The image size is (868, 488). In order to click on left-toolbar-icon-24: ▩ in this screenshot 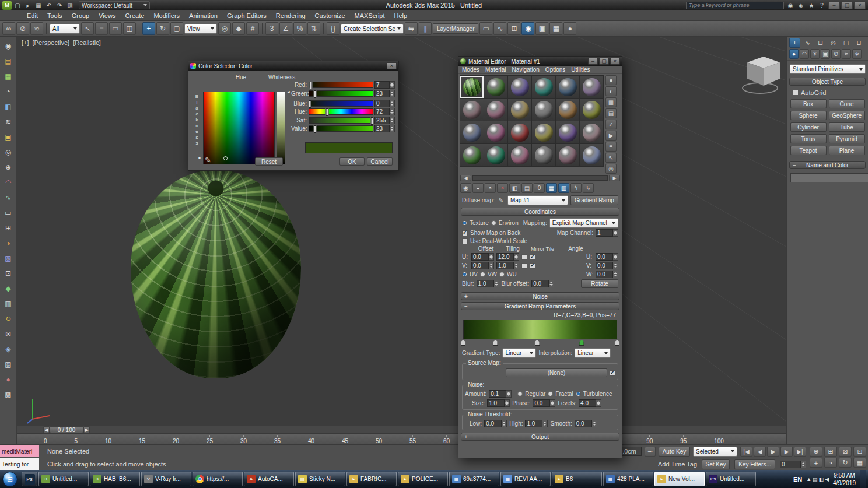, I will do `click(8, 395)`.